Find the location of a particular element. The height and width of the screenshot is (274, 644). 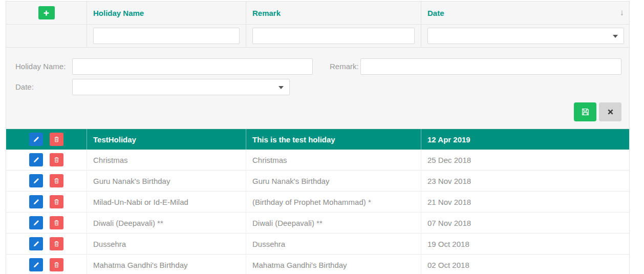

holiday-name-filter-input is located at coordinates (166, 36).